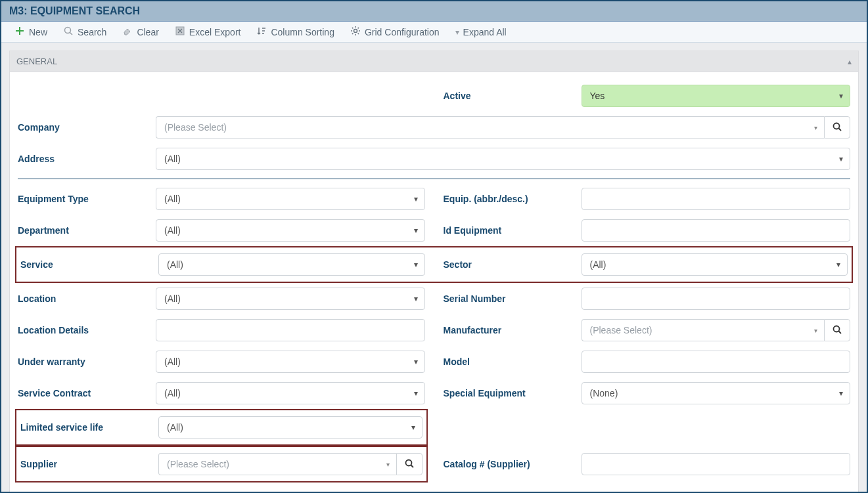  Describe the element at coordinates (513, 362) in the screenshot. I see `label-model: Model` at that location.